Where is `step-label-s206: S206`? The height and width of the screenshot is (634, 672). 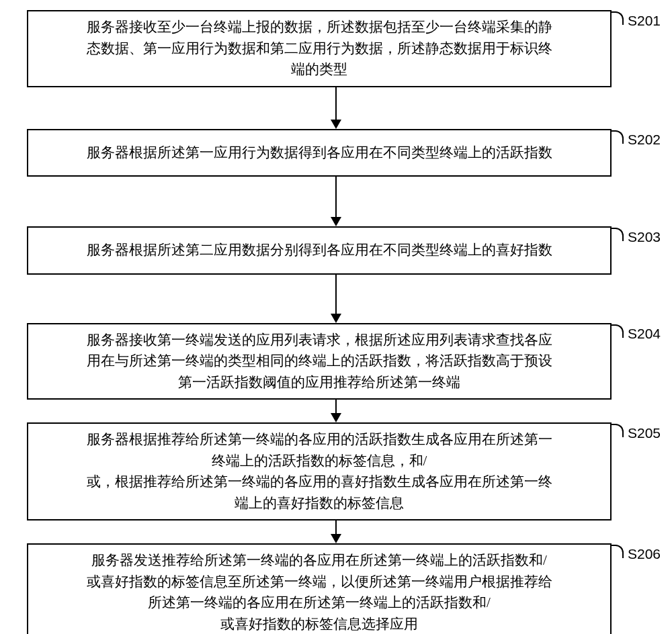
step-label-s206: S206 is located at coordinates (644, 554).